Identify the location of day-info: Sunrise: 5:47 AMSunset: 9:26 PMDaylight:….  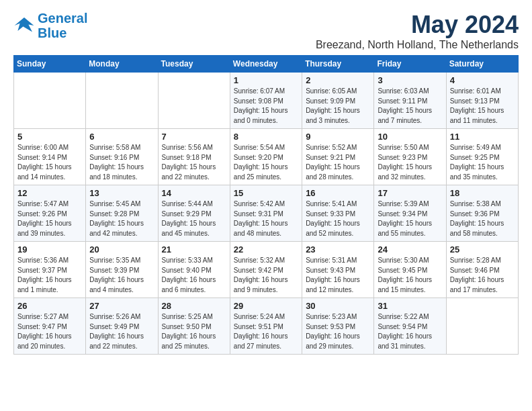
(50, 219).